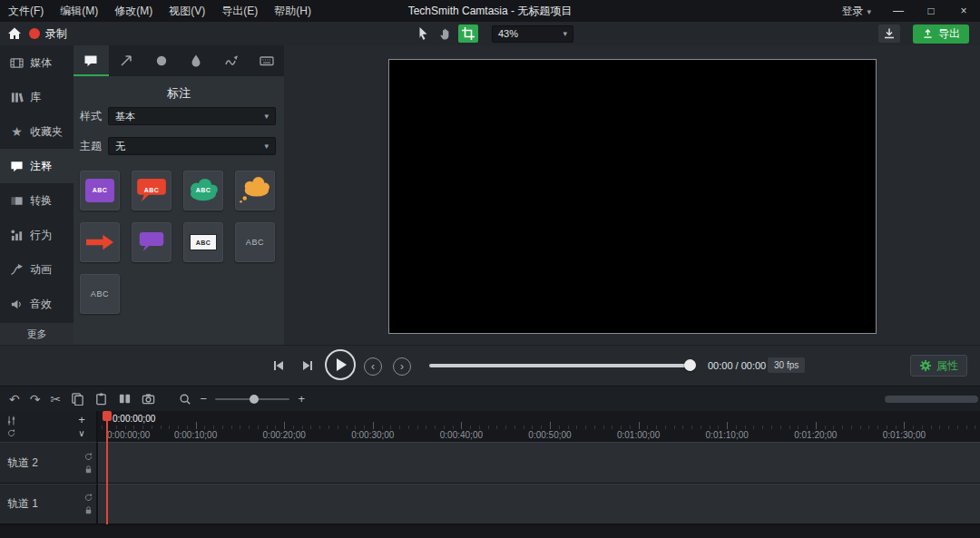  I want to click on ruler-label: 0:00:10;00, so click(196, 435).